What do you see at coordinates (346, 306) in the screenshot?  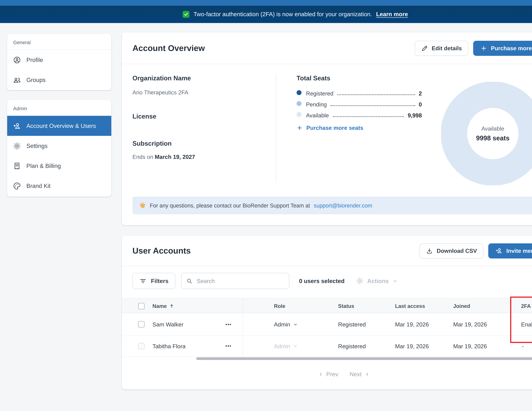 I see `column-label: Status` at bounding box center [346, 306].